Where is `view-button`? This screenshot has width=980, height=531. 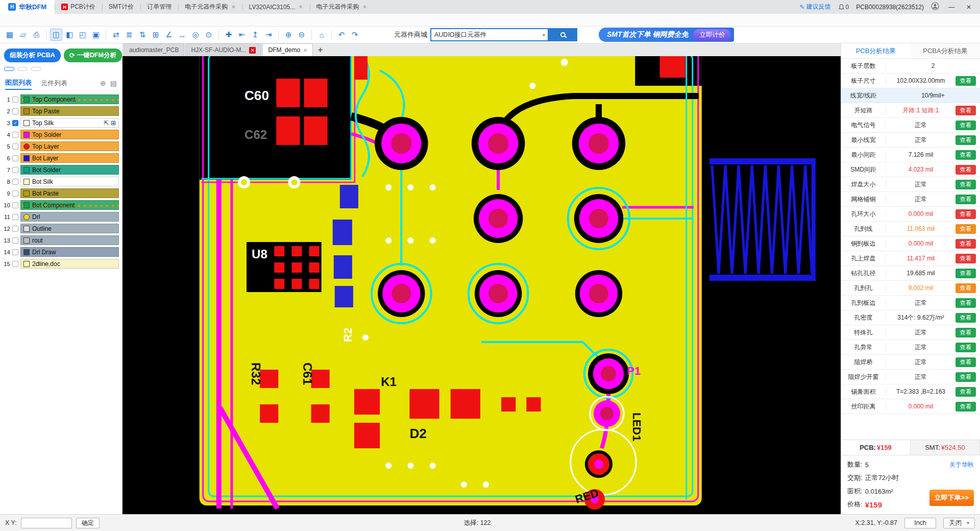
view-button is located at coordinates (22, 69).